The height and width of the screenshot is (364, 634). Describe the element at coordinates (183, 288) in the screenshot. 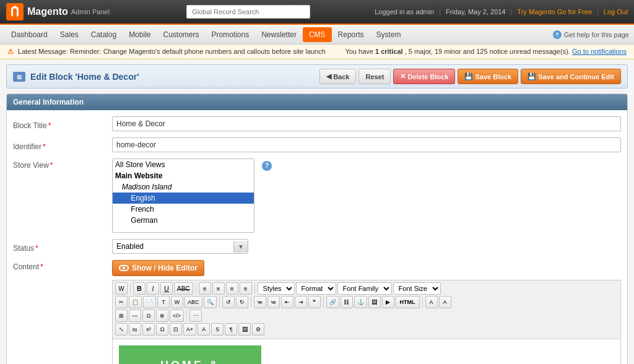

I see `toolbar-strikethrough-btn: ABC` at that location.